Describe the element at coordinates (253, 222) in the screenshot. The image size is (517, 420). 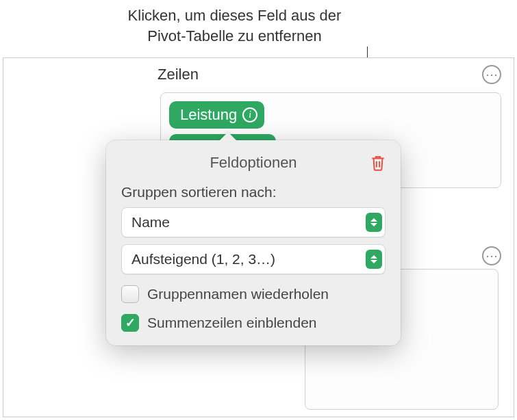
I see `sort-field-select-value: Name` at that location.